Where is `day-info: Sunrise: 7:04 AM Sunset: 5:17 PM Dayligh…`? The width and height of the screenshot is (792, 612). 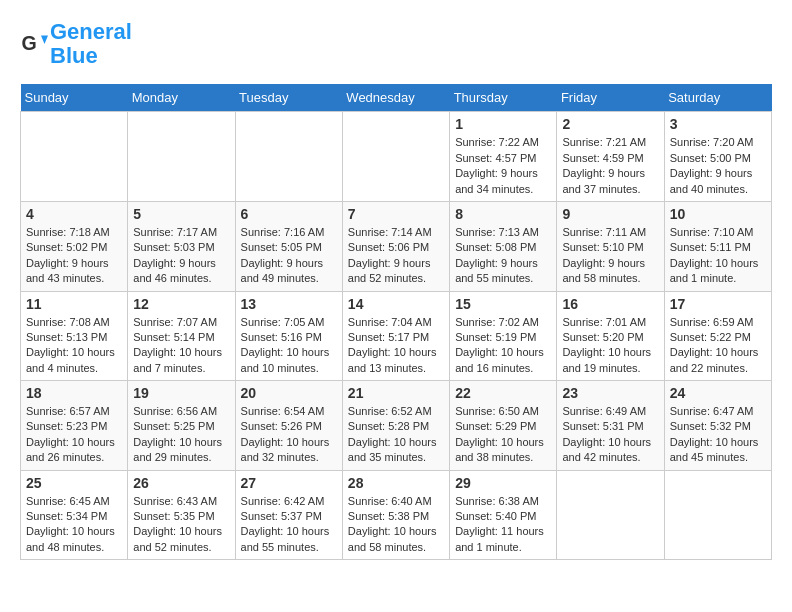 day-info: Sunrise: 7:04 AM Sunset: 5:17 PM Dayligh… is located at coordinates (396, 346).